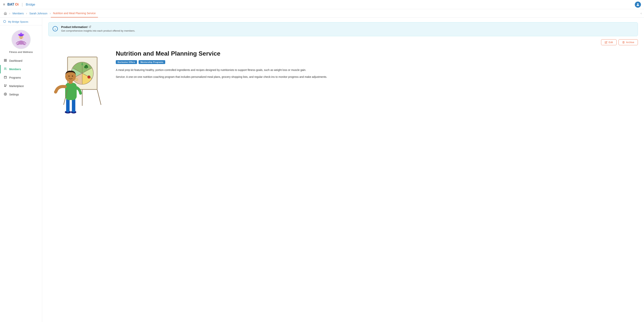  I want to click on my-bridge-spaces: My Bridge Spaces, so click(21, 22).